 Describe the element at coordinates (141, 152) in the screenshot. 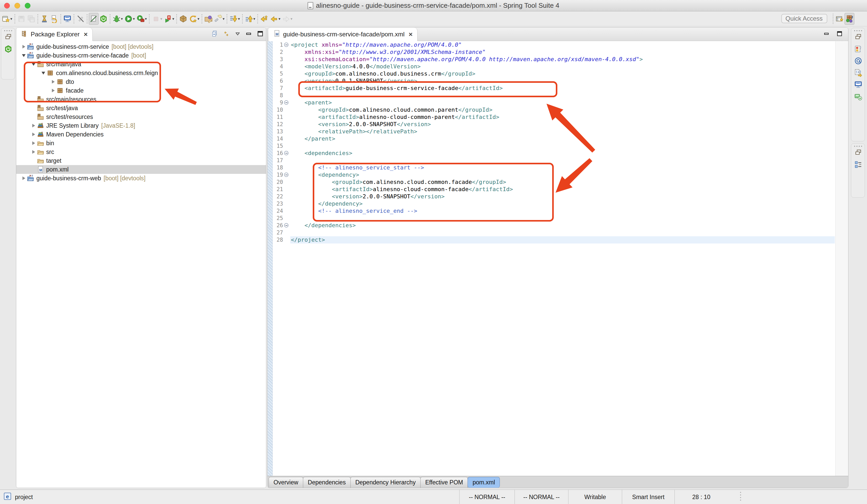

I see `tree-item-src: src` at that location.